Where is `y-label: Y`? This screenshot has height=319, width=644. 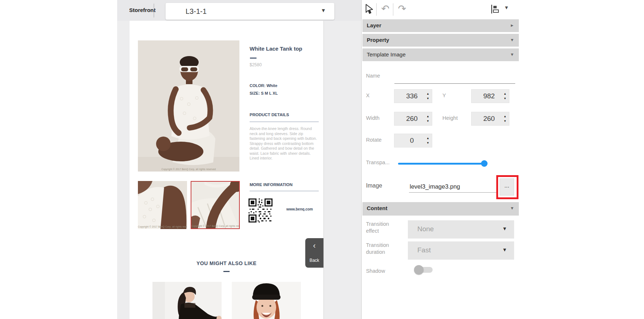
y-label: Y is located at coordinates (444, 95).